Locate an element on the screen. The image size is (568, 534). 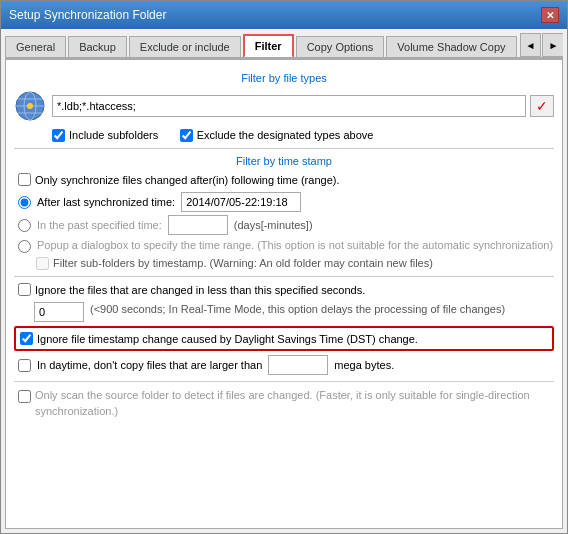
filter-file-types-input is located at coordinates (289, 106).